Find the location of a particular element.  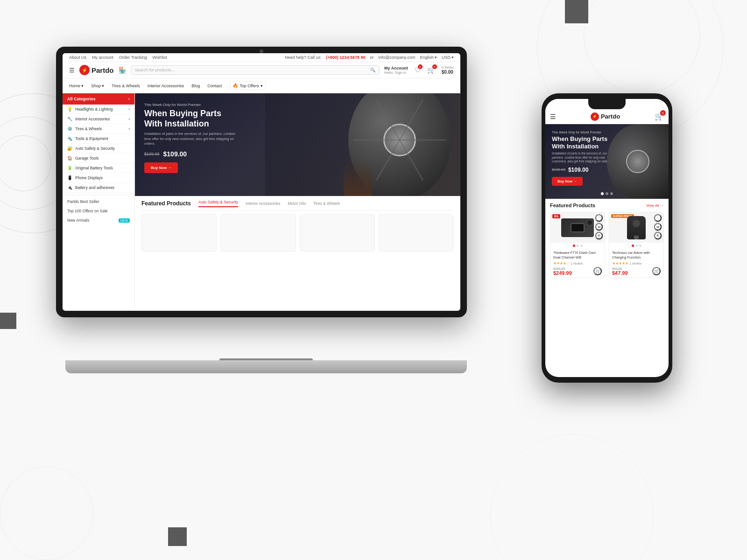

arrow-right-icon: › is located at coordinates (129, 129).